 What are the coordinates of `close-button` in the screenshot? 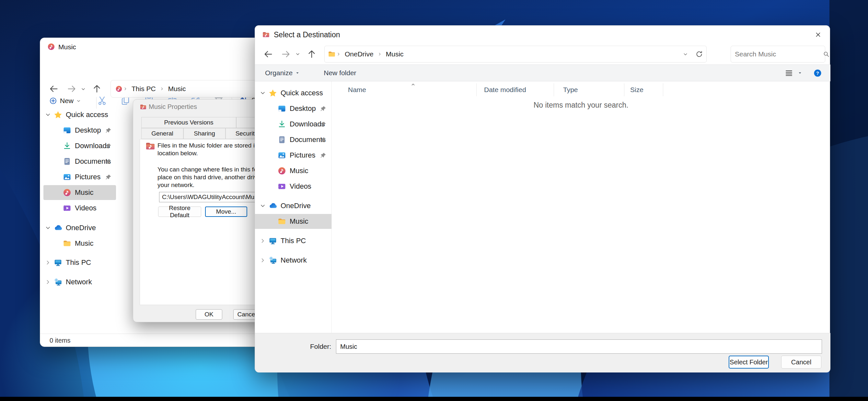 It's located at (818, 35).